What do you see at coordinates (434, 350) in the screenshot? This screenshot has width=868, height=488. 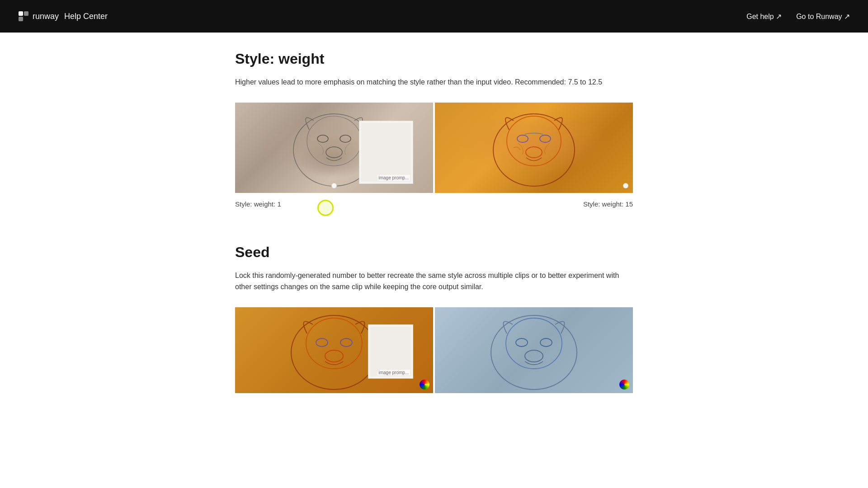 I see `seed-comparison-images: image promp...` at bounding box center [434, 350].